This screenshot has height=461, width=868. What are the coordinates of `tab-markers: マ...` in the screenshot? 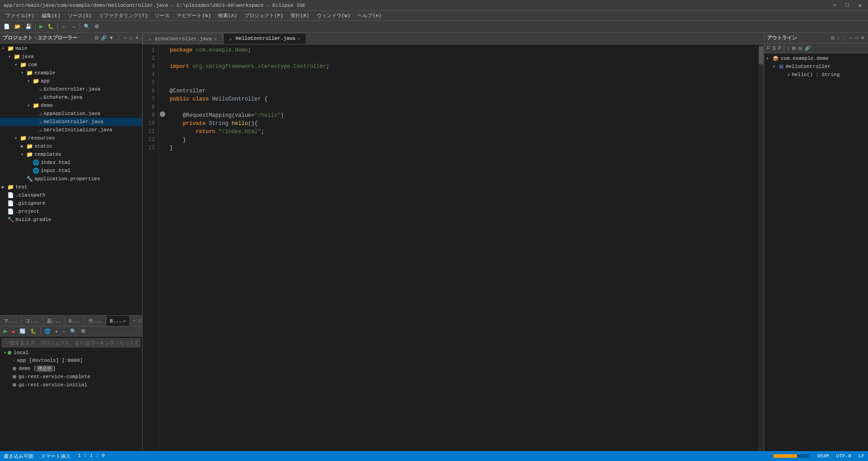 It's located at (11, 321).